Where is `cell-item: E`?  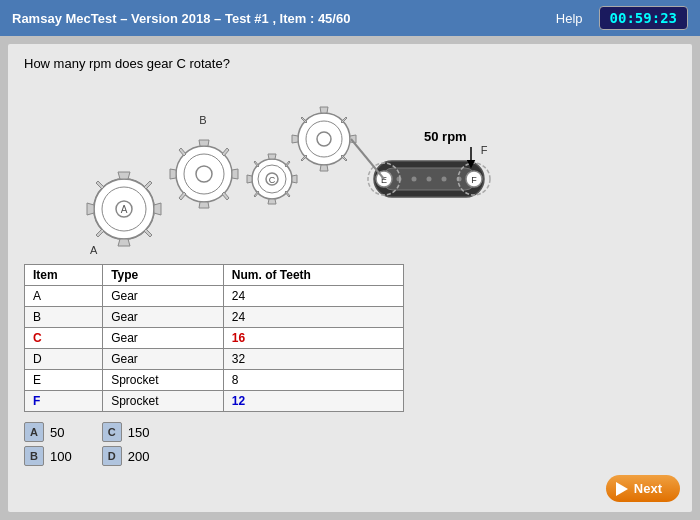
cell-item: E is located at coordinates (64, 380).